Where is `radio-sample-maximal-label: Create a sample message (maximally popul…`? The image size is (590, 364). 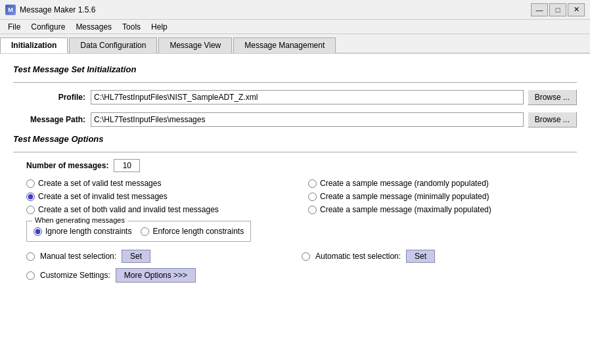
radio-sample-maximal-label: Create a sample message (maximally popul… is located at coordinates (406, 210).